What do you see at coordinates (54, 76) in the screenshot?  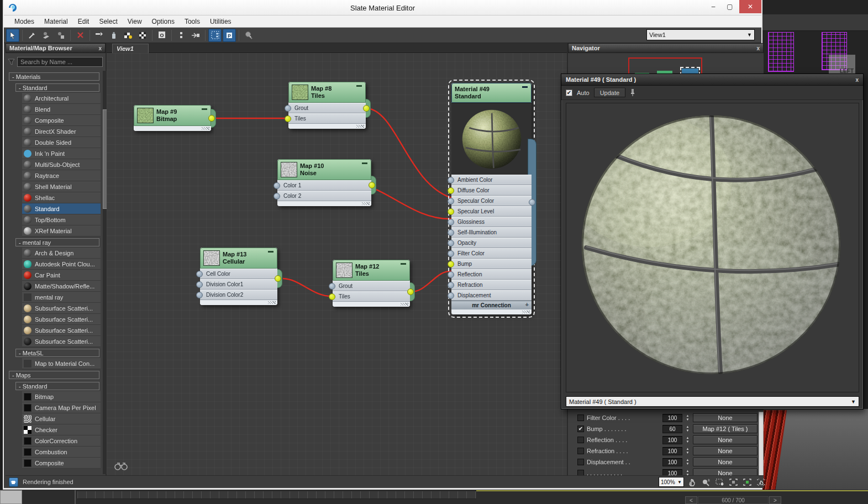 I see `group-header: - Materials` at bounding box center [54, 76].